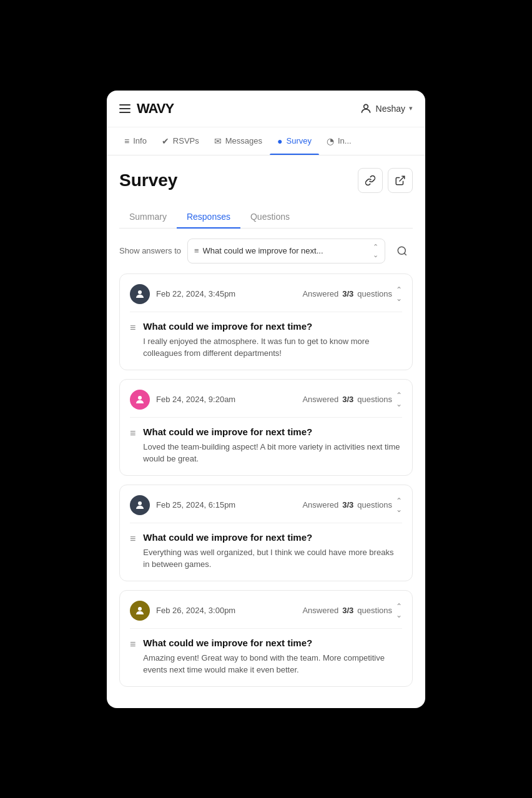  Describe the element at coordinates (266, 446) in the screenshot. I see `question-item: ≡ What could we improve for next time? L…` at that location.